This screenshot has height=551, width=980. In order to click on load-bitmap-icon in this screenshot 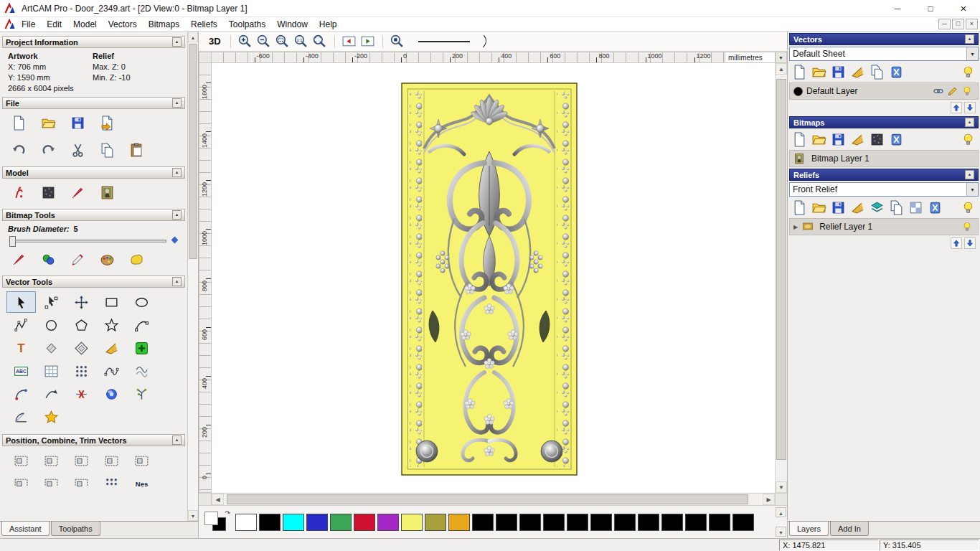, I will do `click(107, 192)`.